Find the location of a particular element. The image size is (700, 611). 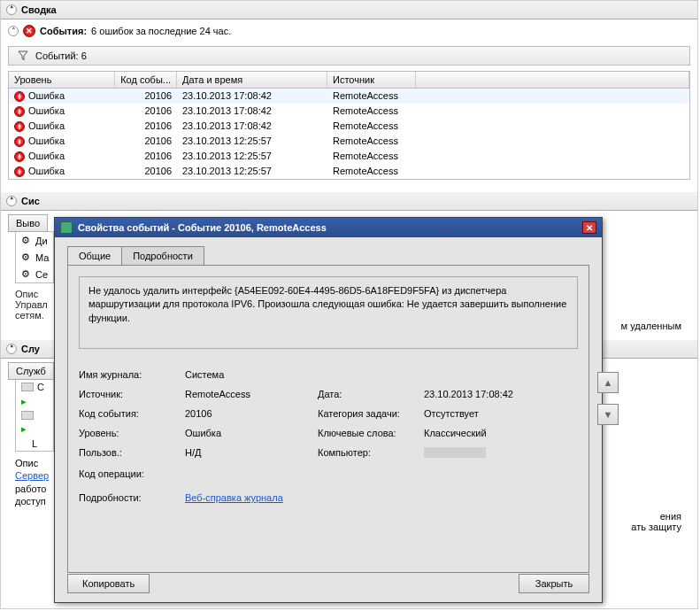

tab-details: Подробности is located at coordinates (163, 255).